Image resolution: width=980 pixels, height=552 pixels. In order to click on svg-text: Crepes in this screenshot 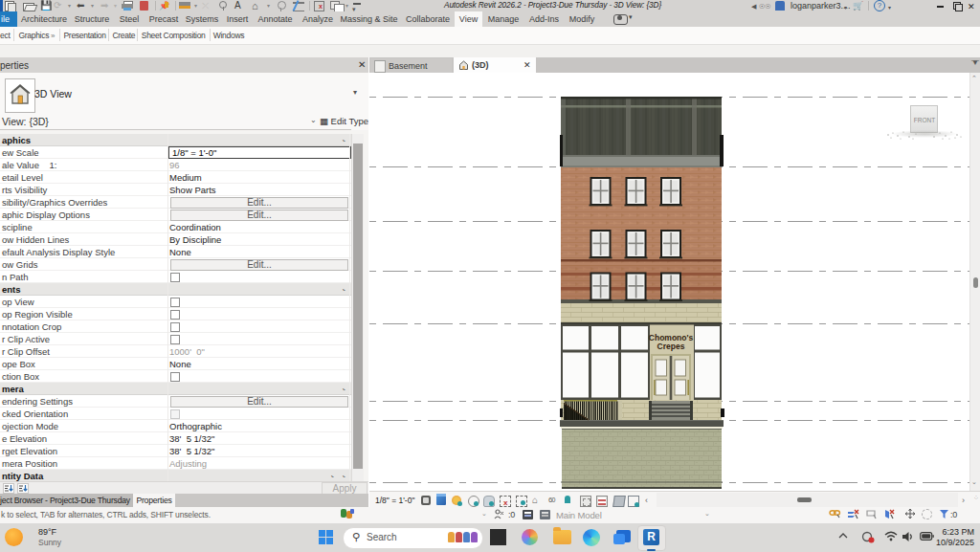, I will do `click(672, 346)`.